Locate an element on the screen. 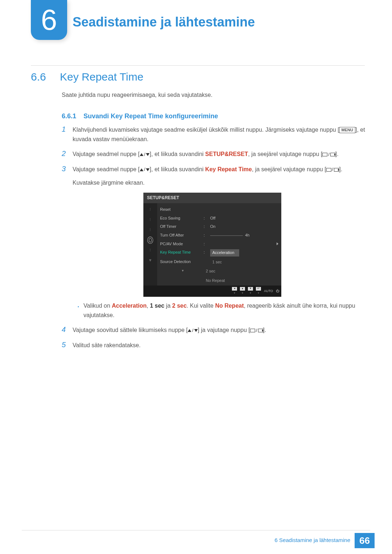  section-title: Key Repeat Time is located at coordinates (102, 77).